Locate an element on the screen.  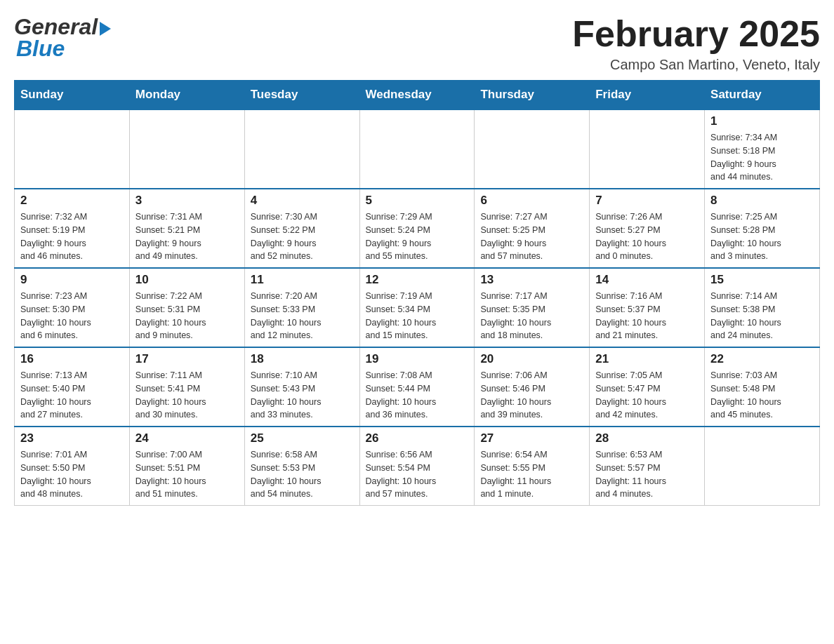
day-number: 16 is located at coordinates (72, 359).